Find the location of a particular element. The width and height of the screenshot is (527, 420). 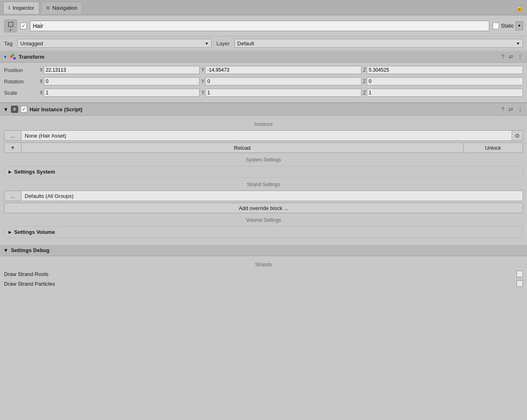

rotation-z-field: Z is located at coordinates (443, 81).